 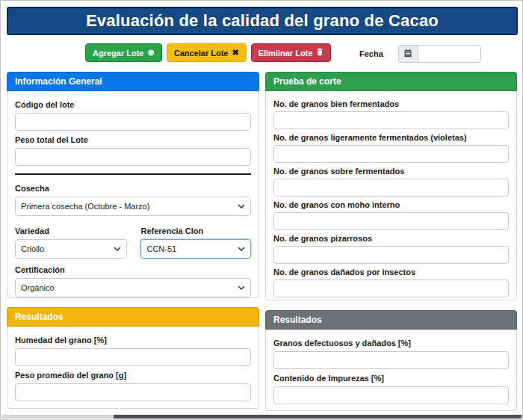 What do you see at coordinates (133, 81) in the screenshot?
I see `panel-informacion-general-header: Información General` at bounding box center [133, 81].